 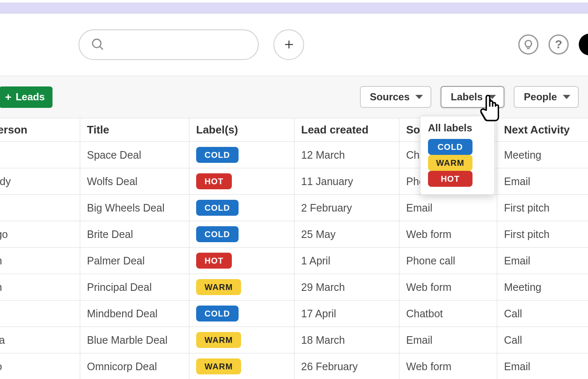 I want to click on cell-created: 25 May, so click(x=347, y=234).